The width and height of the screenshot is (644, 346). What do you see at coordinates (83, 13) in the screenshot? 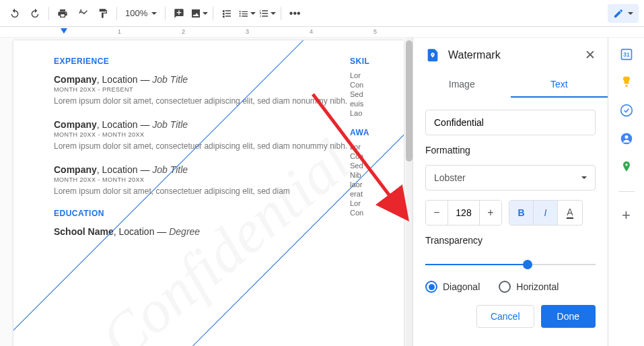
I see `spellcheck-button` at bounding box center [83, 13].